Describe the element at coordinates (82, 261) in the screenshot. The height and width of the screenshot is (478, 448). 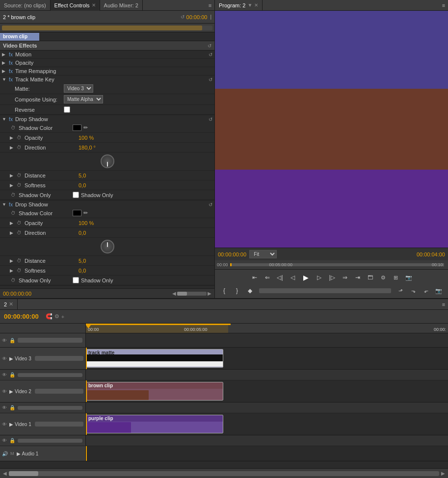
I see `distance-2-value: 5,0` at that location.